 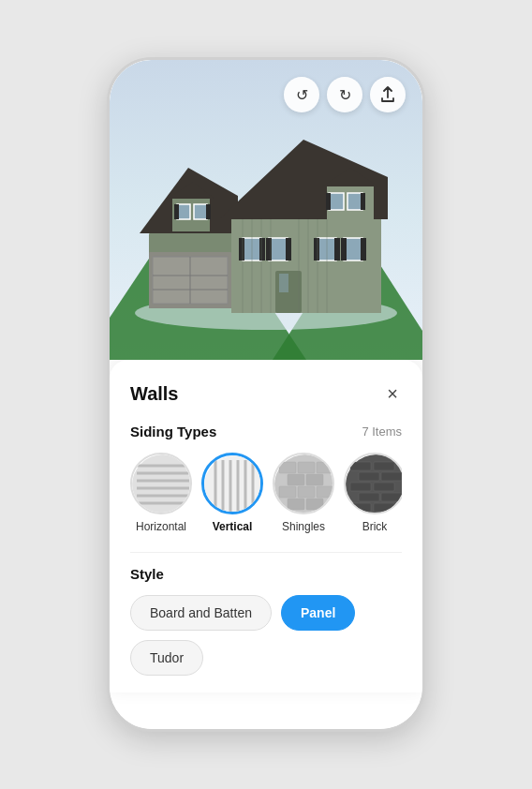 I want to click on share-button, so click(x=388, y=95).